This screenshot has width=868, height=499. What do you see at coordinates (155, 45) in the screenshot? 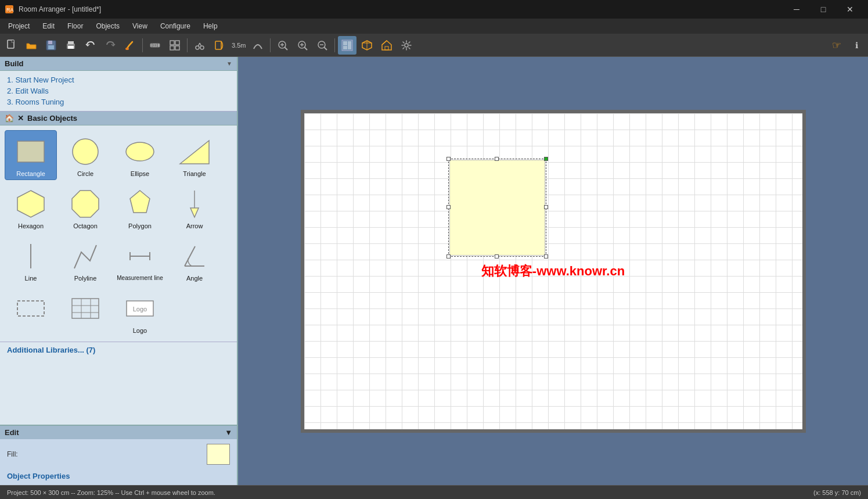
I see `measure-button` at bounding box center [155, 45].